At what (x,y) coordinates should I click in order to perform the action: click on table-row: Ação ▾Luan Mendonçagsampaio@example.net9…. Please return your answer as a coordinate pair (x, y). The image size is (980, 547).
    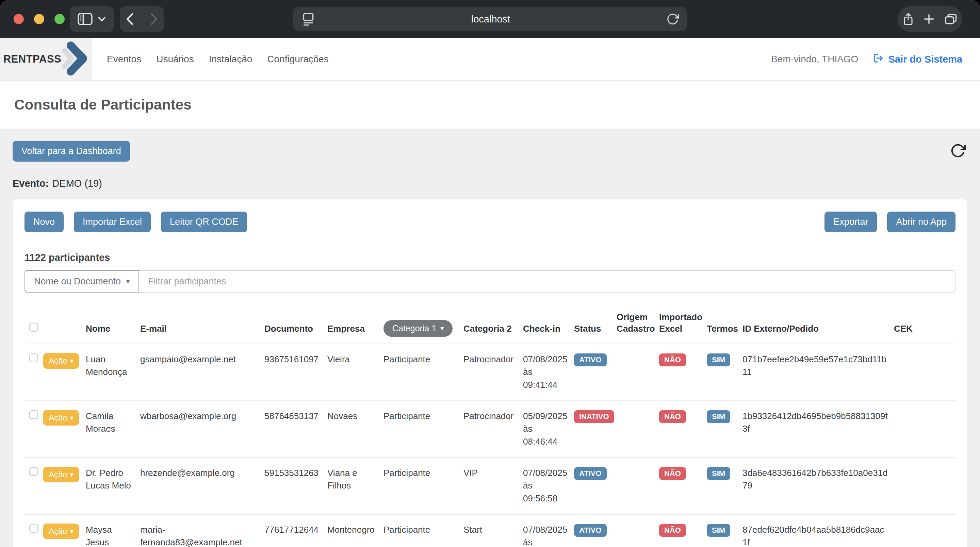
    Looking at the image, I should click on (490, 372).